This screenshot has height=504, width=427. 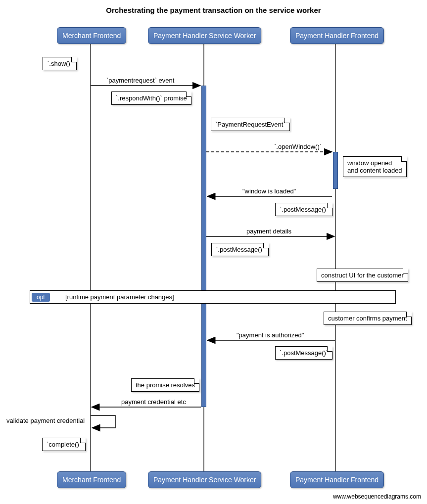 What do you see at coordinates (213, 297) in the screenshot?
I see `opt-frame: opt [runtime payment parameter changes]` at bounding box center [213, 297].